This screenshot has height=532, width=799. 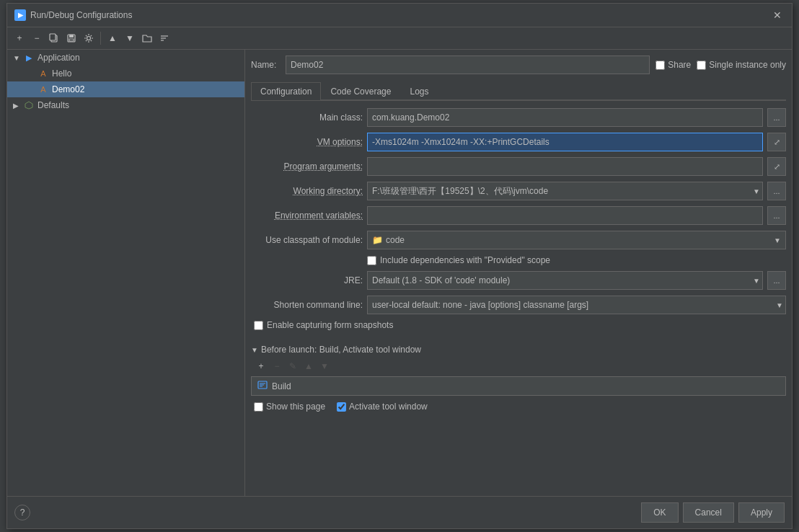 What do you see at coordinates (465, 260) in the screenshot?
I see `include-deps-text: Include dependencies with "Provided" sco…` at bounding box center [465, 260].